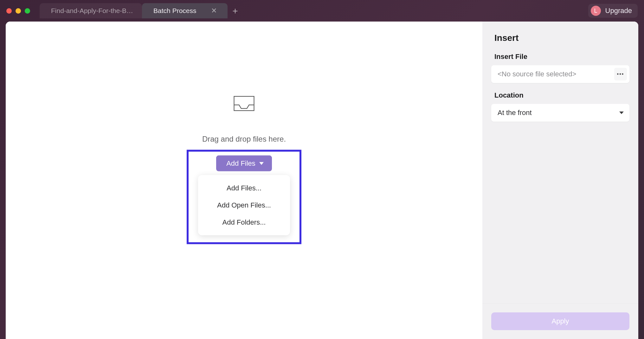 Image resolution: width=644 pixels, height=339 pixels. What do you see at coordinates (18, 11) in the screenshot?
I see `window-minimize-button` at bounding box center [18, 11].